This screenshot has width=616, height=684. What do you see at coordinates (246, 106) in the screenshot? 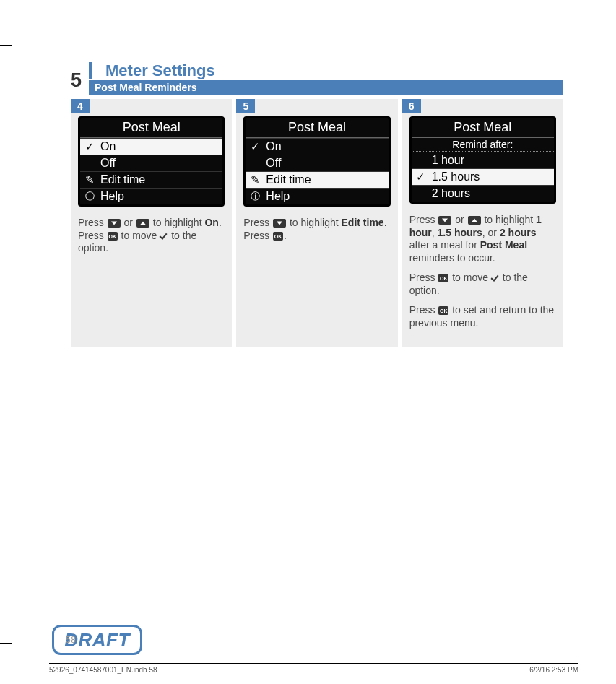
I see `step-number: 5` at bounding box center [246, 106].